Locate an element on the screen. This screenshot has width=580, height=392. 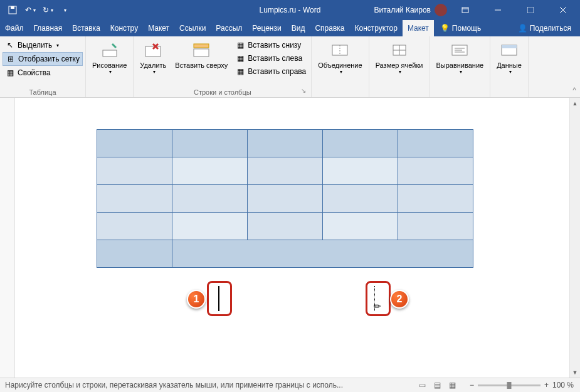
close-button is located at coordinates (563, 10).